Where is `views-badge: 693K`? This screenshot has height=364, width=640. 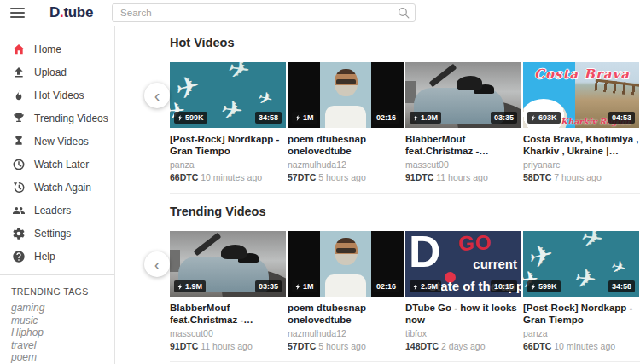
views-badge: 693K is located at coordinates (544, 118).